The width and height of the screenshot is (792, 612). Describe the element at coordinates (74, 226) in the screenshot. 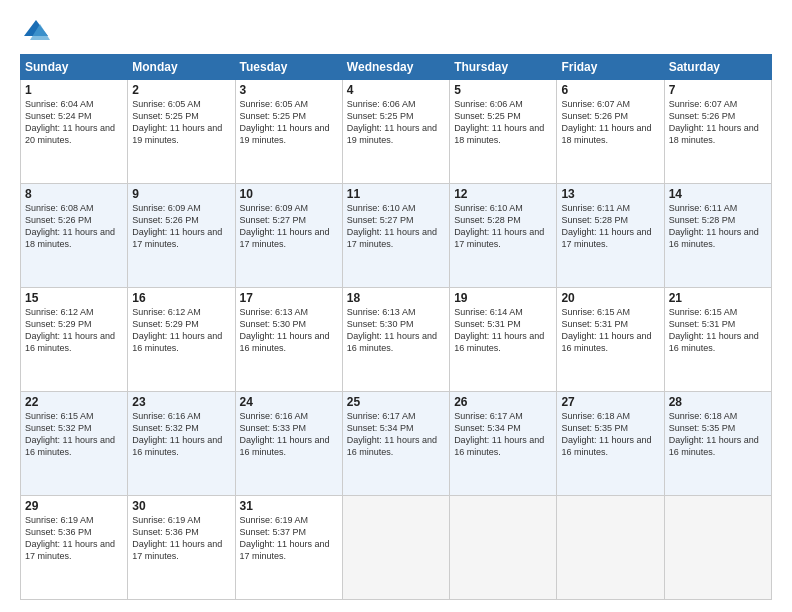

I see `day-info-8: Sunrise: 6:08 AM Sunset: 5:26 PM Dayligh…` at that location.